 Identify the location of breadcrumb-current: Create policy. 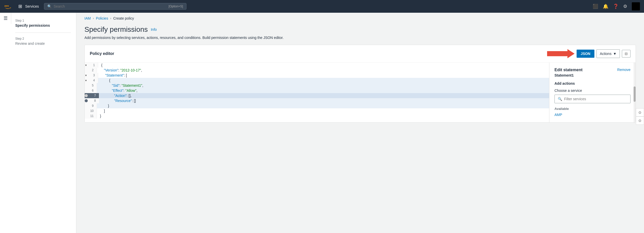
(124, 18).